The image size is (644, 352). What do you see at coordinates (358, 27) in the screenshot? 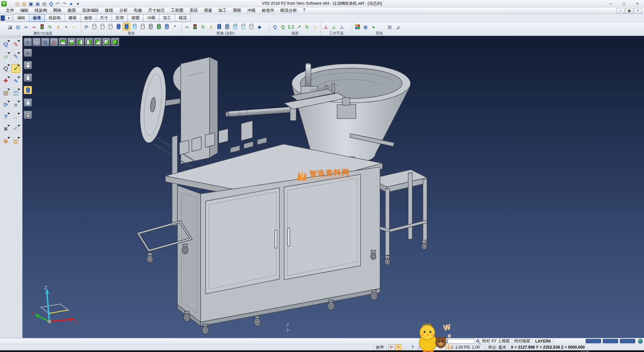
I see `color-grid-icon` at bounding box center [358, 27].